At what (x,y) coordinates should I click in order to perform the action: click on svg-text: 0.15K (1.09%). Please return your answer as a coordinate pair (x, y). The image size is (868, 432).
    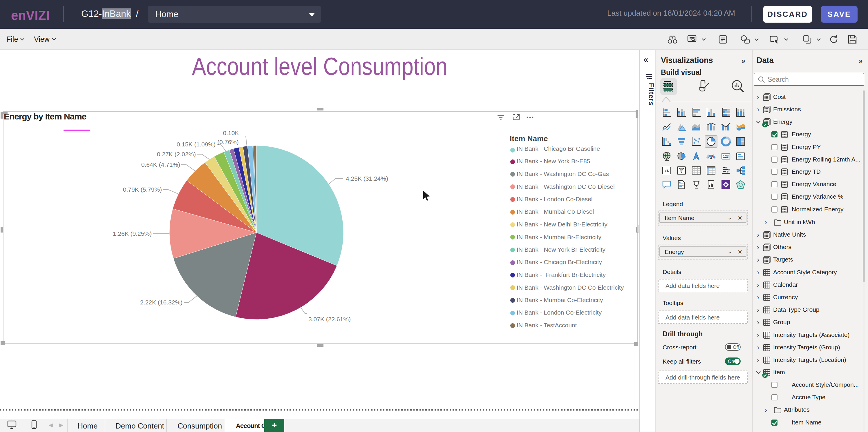
    Looking at the image, I should click on (196, 144).